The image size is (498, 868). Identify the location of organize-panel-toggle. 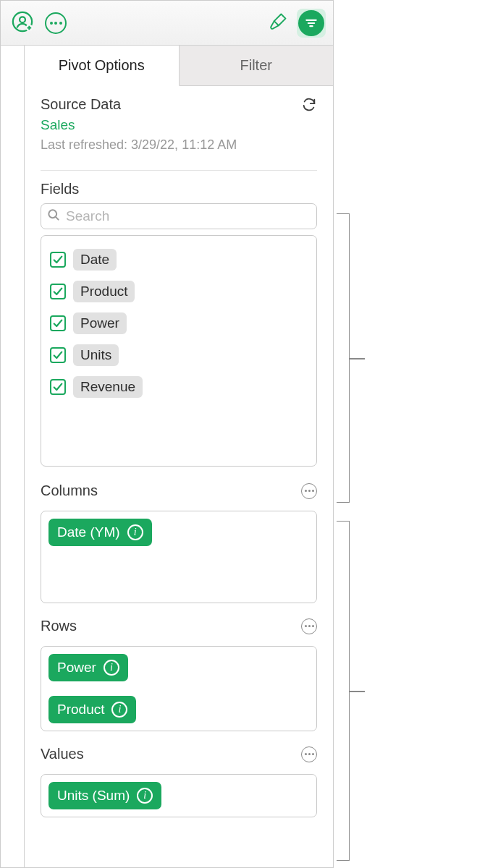
(311, 23).